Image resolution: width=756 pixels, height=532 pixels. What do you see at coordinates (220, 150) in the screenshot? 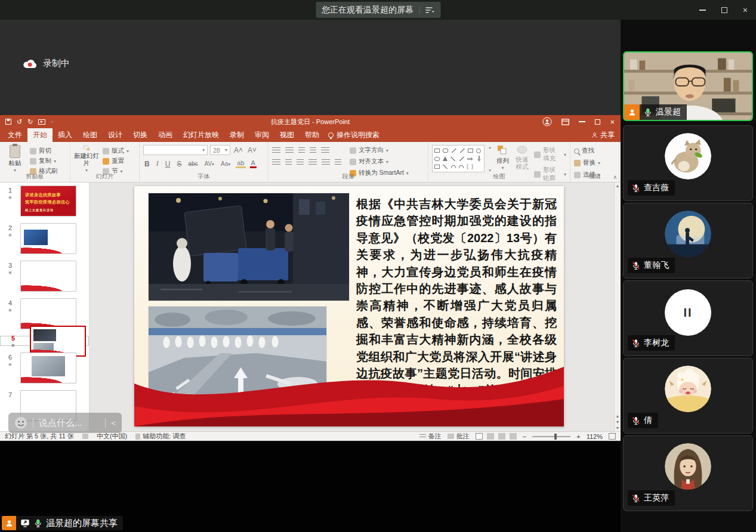
I see `font-size-select: 28▾` at bounding box center [220, 150].